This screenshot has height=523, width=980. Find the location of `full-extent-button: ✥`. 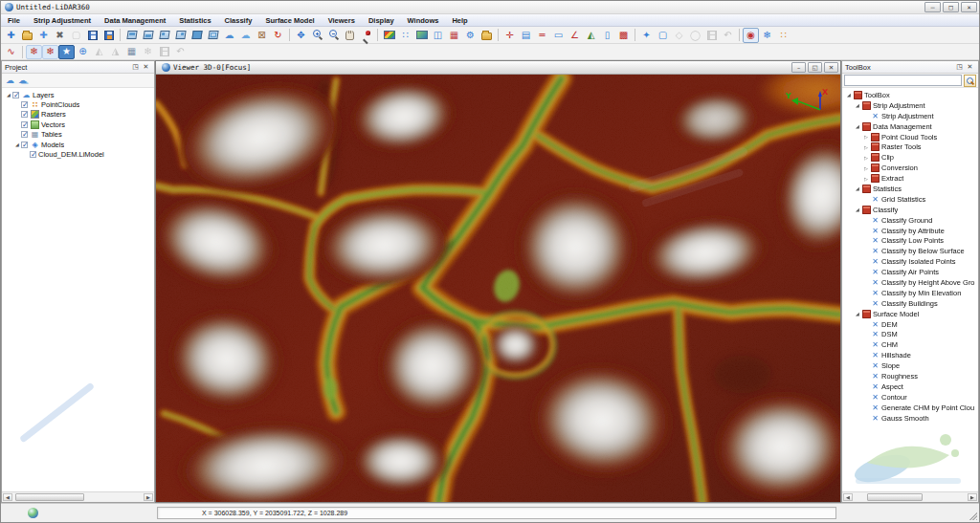

full-extent-button: ✥ is located at coordinates (301, 35).